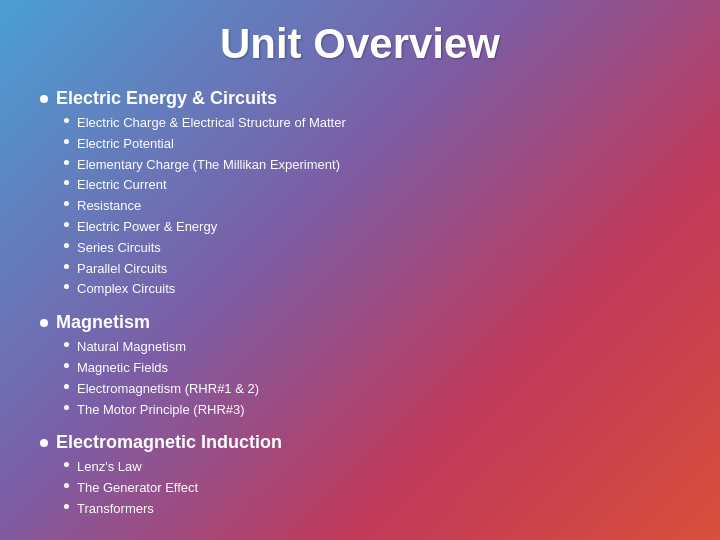 The image size is (720, 540). What do you see at coordinates (372, 270) in the screenshot?
I see `list-item: Parallel Circuits` at bounding box center [372, 270].